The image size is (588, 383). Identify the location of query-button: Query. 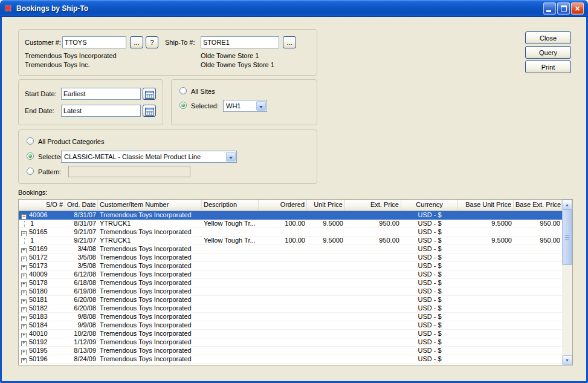
(548, 52).